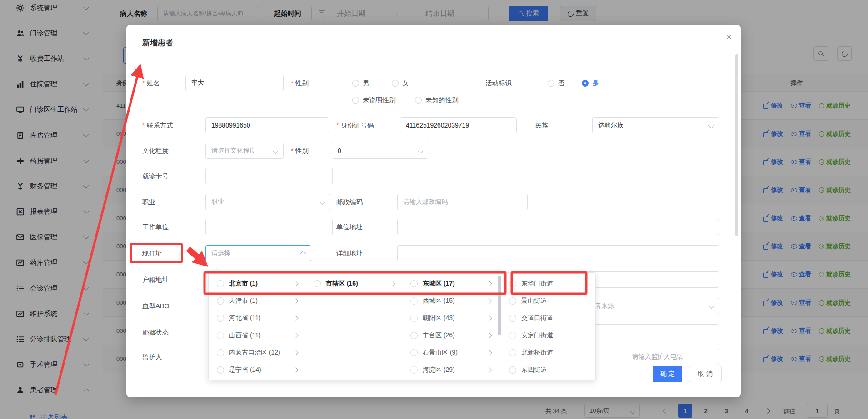 Image resolution: width=868 pixels, height=419 pixels. Describe the element at coordinates (451, 326) in the screenshot. I see `cascader-district-column: 东城区 (17) 西城区 (15) 朝阳区 (43) 丰台区 (26) 石景山区…` at that location.